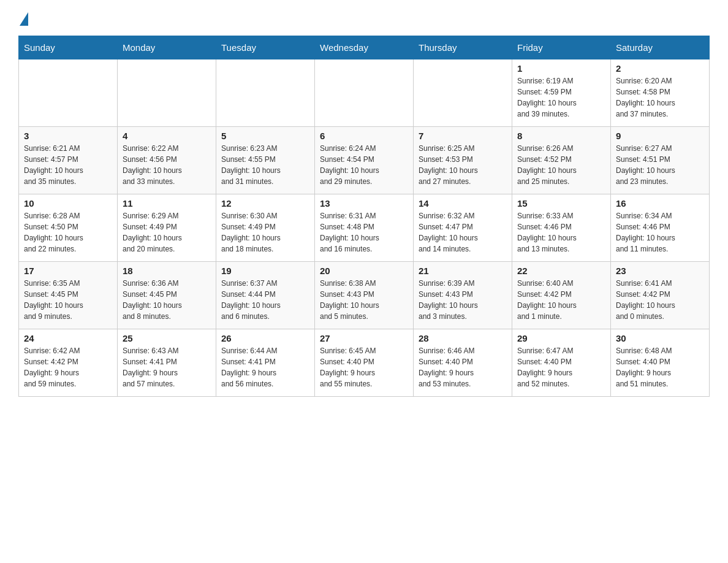 This screenshot has height=563, width=728. I want to click on day-info: Sunrise: 6:26 AMSunset: 4:52 PMDaylight:…, so click(561, 165).